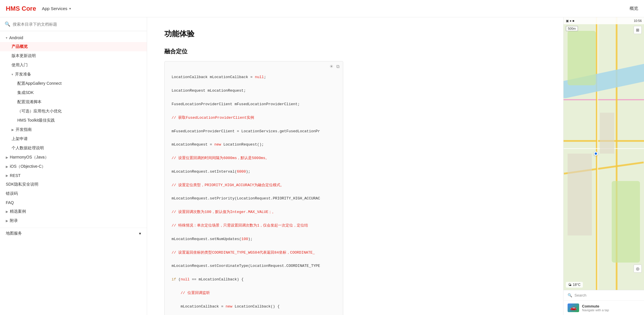 The image size is (644, 315). What do you see at coordinates (73, 194) in the screenshot?
I see `sidebar-item-error-codes: 错误码` at bounding box center [73, 194].